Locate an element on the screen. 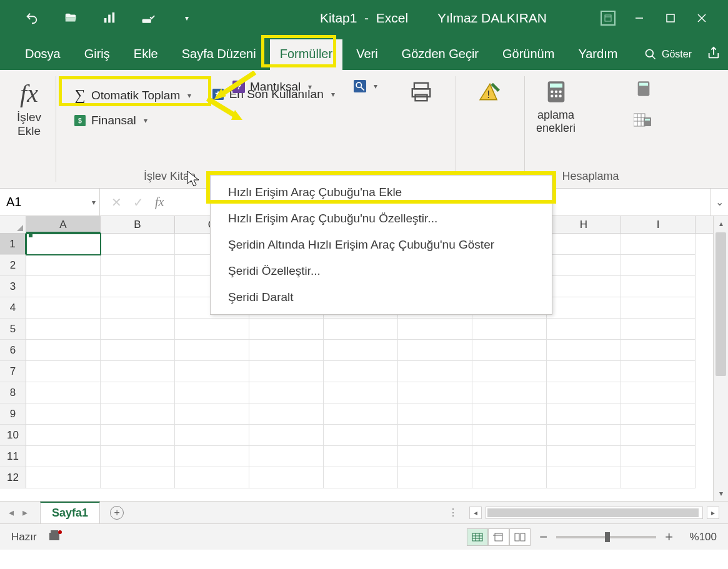  calc-now-button is located at coordinates (644, 90).